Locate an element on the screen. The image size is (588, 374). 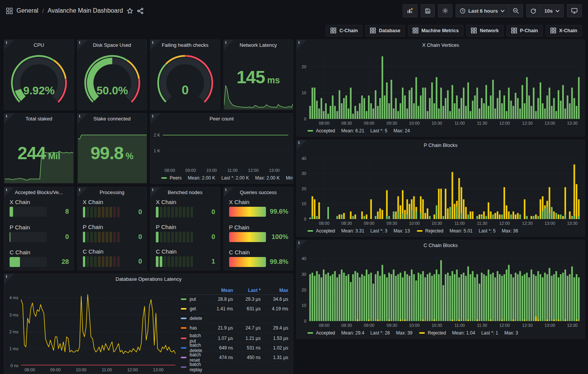
dashboard-link-database: Database is located at coordinates (385, 31).